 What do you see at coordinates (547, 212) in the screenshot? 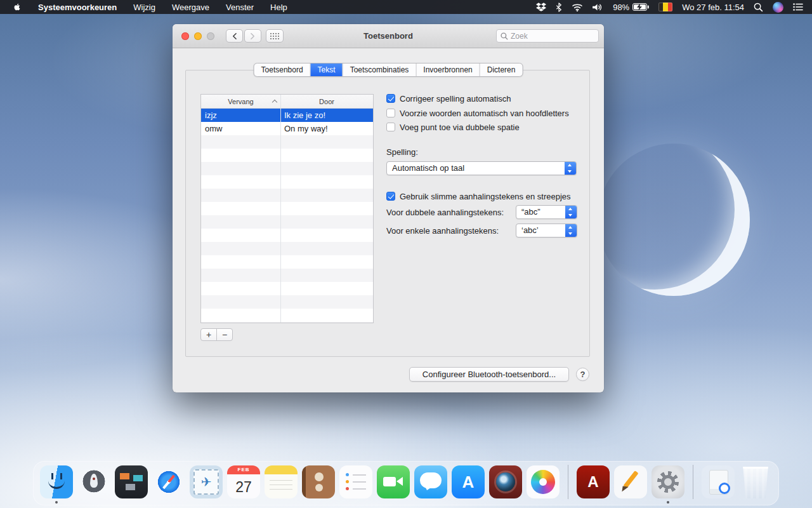
I see `double-quotes-dropdown: “abc”` at bounding box center [547, 212].